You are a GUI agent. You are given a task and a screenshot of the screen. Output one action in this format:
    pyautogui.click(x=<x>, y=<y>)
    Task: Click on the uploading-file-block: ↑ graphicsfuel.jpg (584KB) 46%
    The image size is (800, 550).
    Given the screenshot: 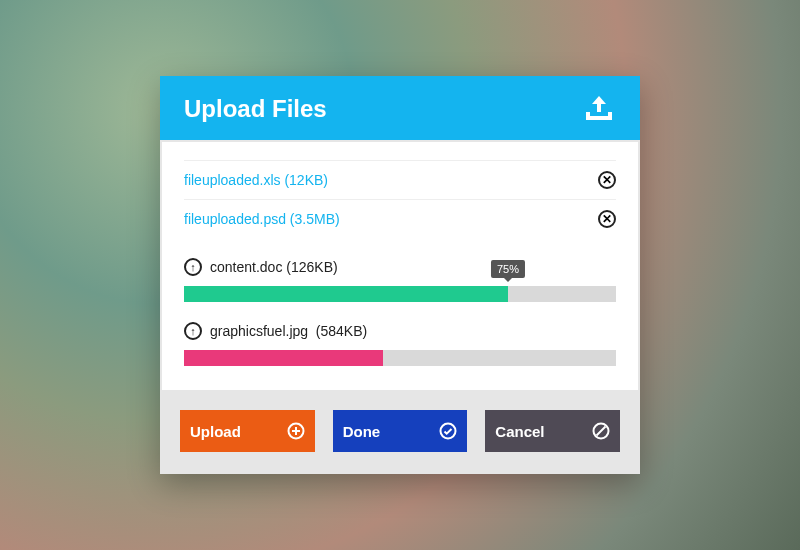 What is the action you would take?
    pyautogui.click(x=400, y=344)
    